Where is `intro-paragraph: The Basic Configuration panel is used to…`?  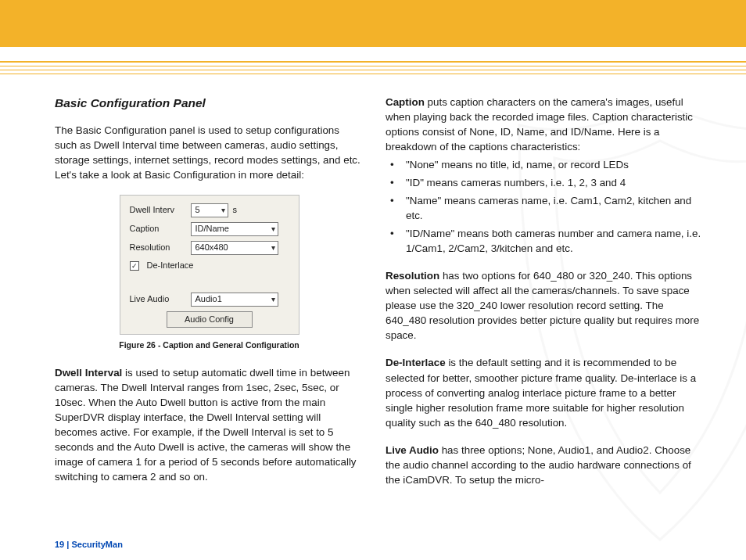 intro-paragraph: The Basic Configuration panel is used to… is located at coordinates (210, 153).